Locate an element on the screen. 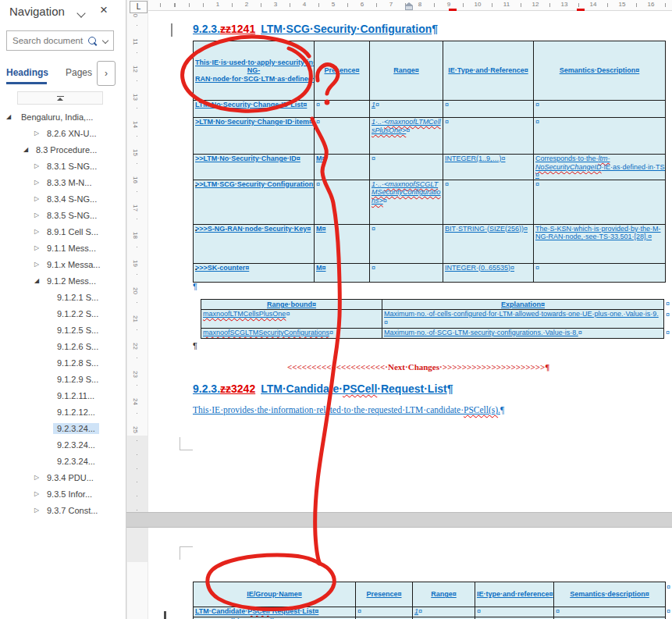 This screenshot has width=672, height=619. sidebar-item-9-1-2-11: 9.1.2.11... is located at coordinates (62, 397).